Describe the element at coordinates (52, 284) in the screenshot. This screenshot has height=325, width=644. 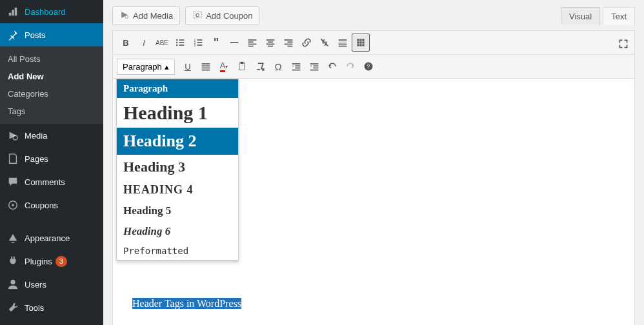
I see `sidebar-item-users: Users` at that location.